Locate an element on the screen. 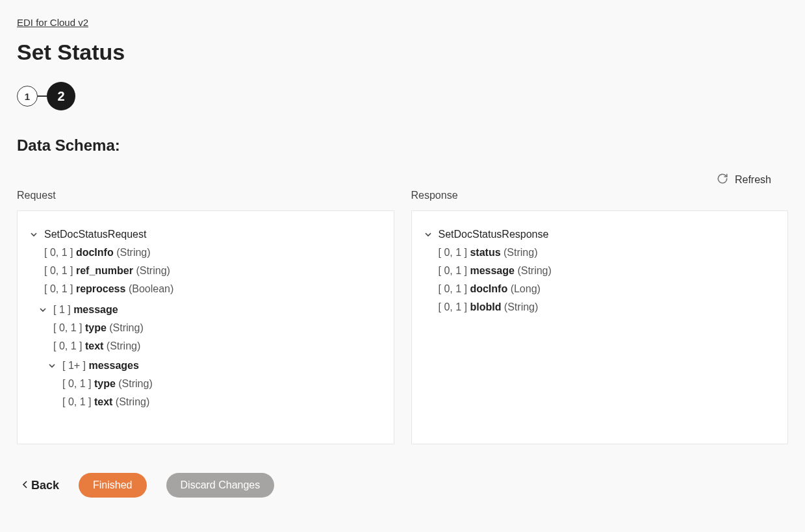 The height and width of the screenshot is (532, 805). tree-field: [ 0, 1 ] blobId (String) is located at coordinates (600, 307).